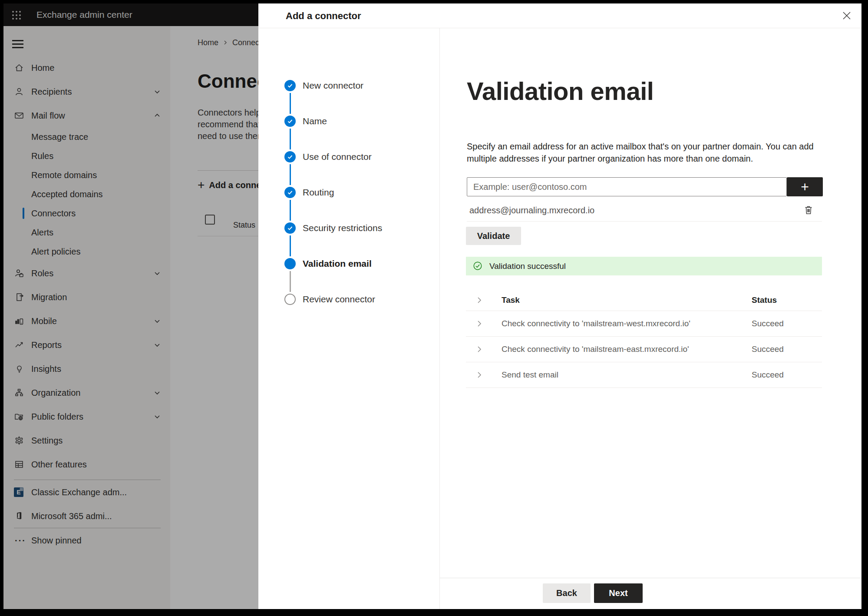  What do you see at coordinates (528, 266) in the screenshot?
I see `success-message: Validation successful` at bounding box center [528, 266].